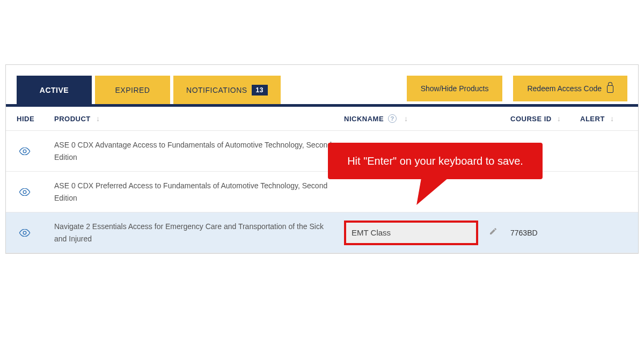  Describe the element at coordinates (227, 90) in the screenshot. I see `tab-notifications: NOTIFICATIONS 13` at that location.